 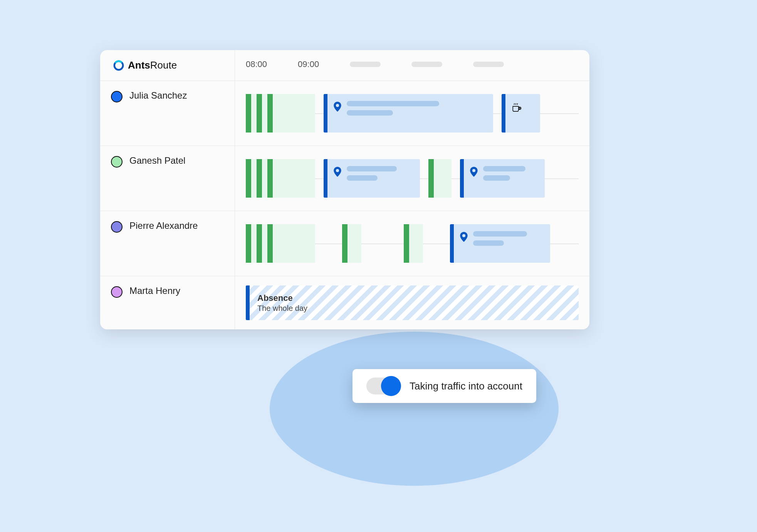 I want to click on driver-name: Pierre Alexandre, so click(x=163, y=226).